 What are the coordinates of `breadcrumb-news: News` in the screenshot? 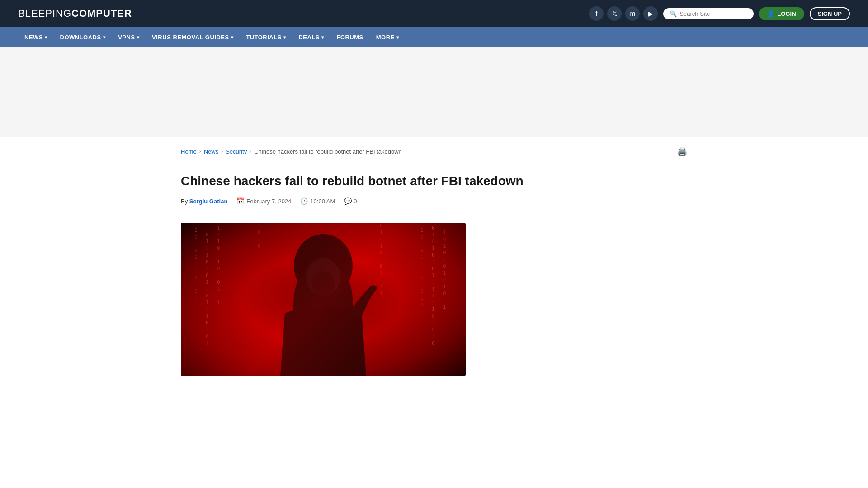 It's located at (212, 152).